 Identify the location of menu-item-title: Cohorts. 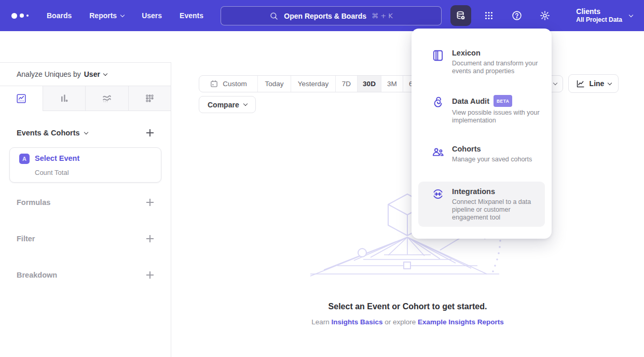
(467, 149).